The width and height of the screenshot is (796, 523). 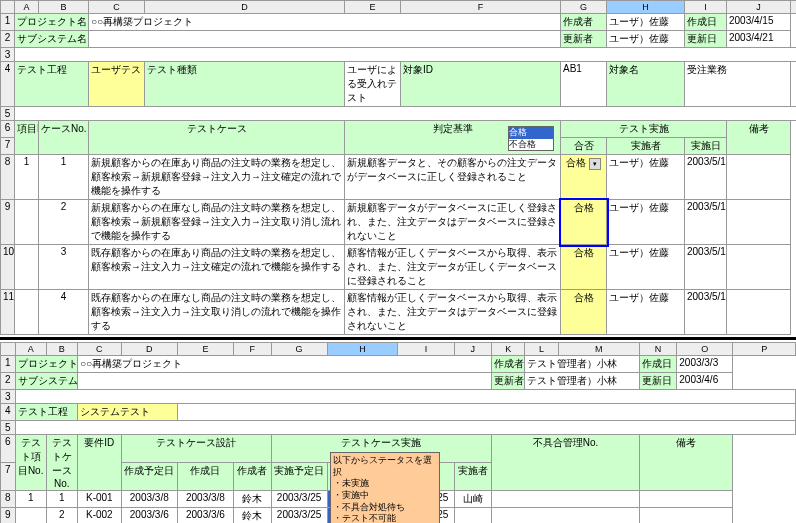 What do you see at coordinates (64, 222) in the screenshot?
I see `case-no: 2` at bounding box center [64, 222].